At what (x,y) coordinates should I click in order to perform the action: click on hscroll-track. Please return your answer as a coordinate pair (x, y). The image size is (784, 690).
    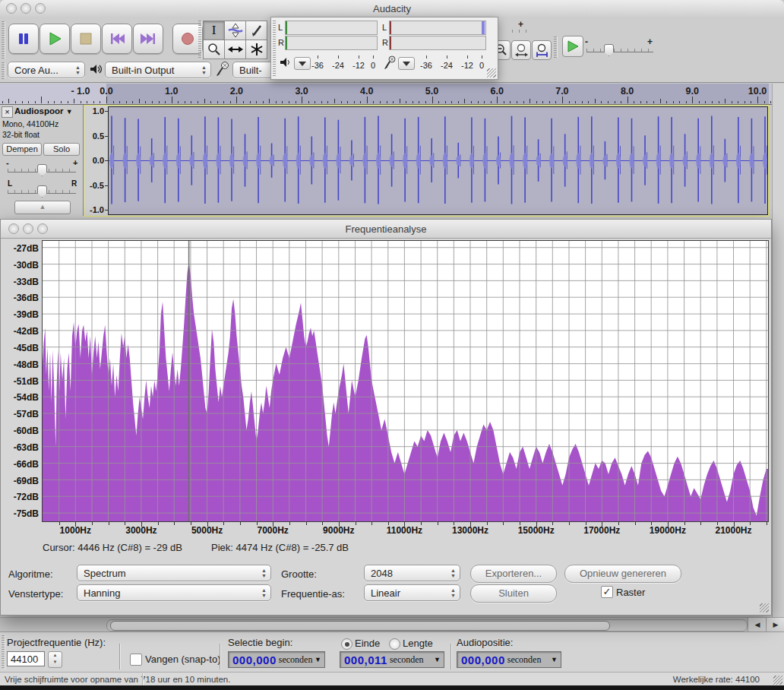
    Looking at the image, I should click on (427, 625).